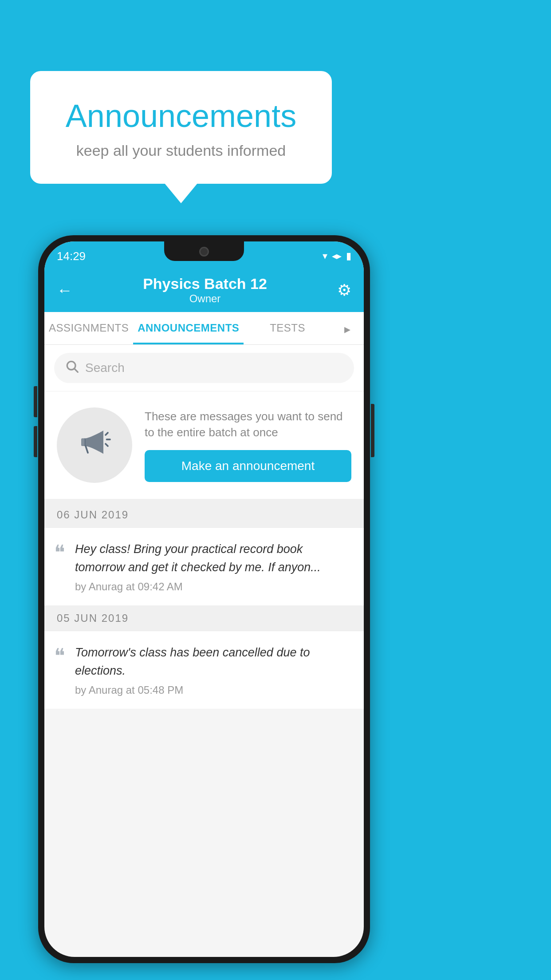  I want to click on volume-up-button, so click(35, 402).